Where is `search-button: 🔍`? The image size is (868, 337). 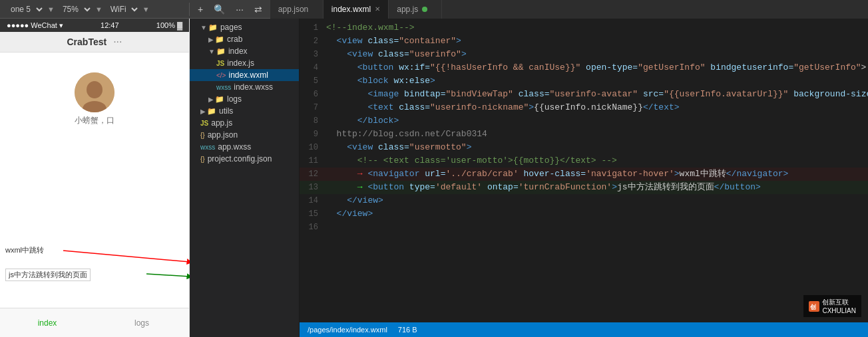 search-button: 🔍 is located at coordinates (220, 9).